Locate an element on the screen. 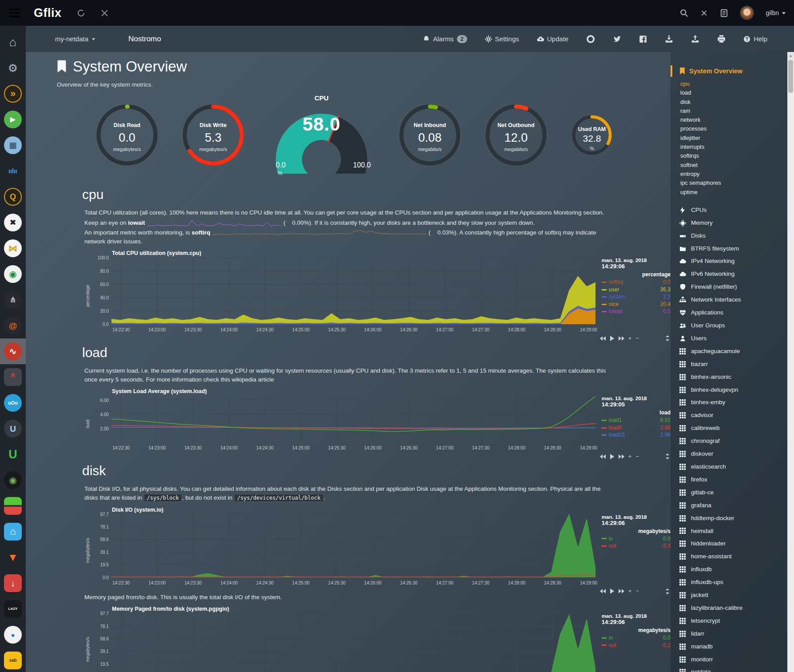 The height and width of the screenshot is (672, 794). fullscreen-icon is located at coordinates (704, 13).